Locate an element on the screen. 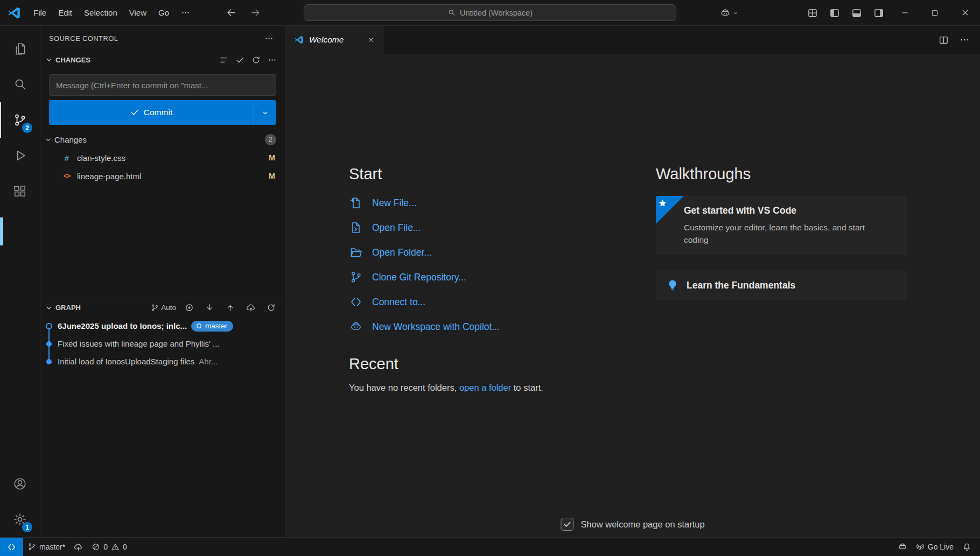 This screenshot has width=980, height=556. commit-button-main: Commit is located at coordinates (151, 112).